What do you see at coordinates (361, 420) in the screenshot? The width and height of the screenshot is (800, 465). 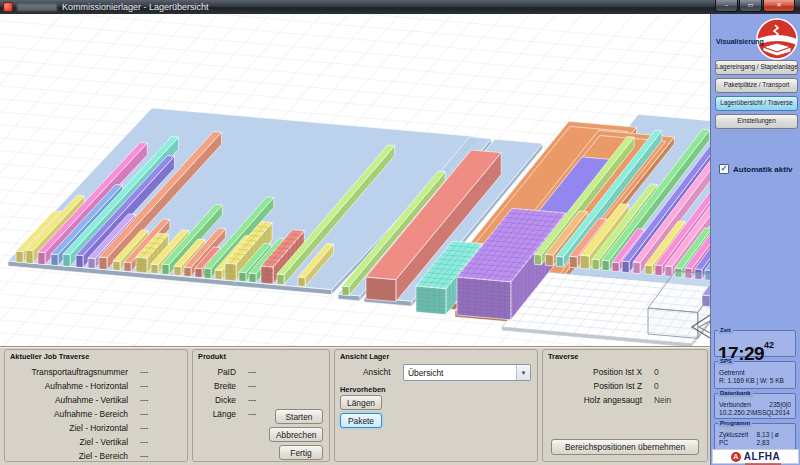 I see `pakete-button: Pakete` at bounding box center [361, 420].